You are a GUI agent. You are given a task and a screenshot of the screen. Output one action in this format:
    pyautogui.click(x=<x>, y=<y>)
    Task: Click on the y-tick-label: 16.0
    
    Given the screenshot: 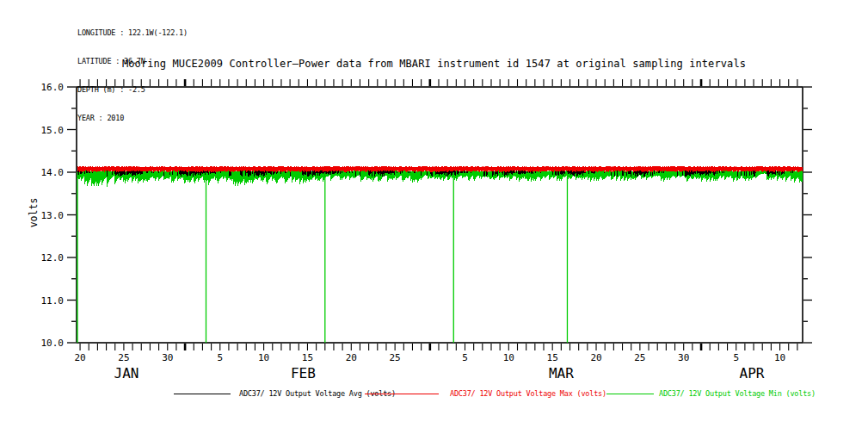 What is the action you would take?
    pyautogui.click(x=53, y=88)
    